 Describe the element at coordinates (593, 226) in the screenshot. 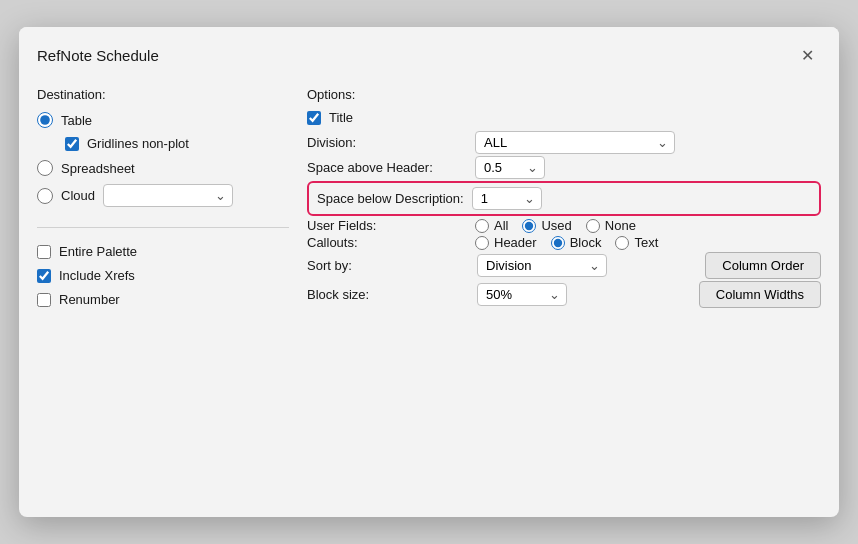

I see `user-none-radio` at that location.